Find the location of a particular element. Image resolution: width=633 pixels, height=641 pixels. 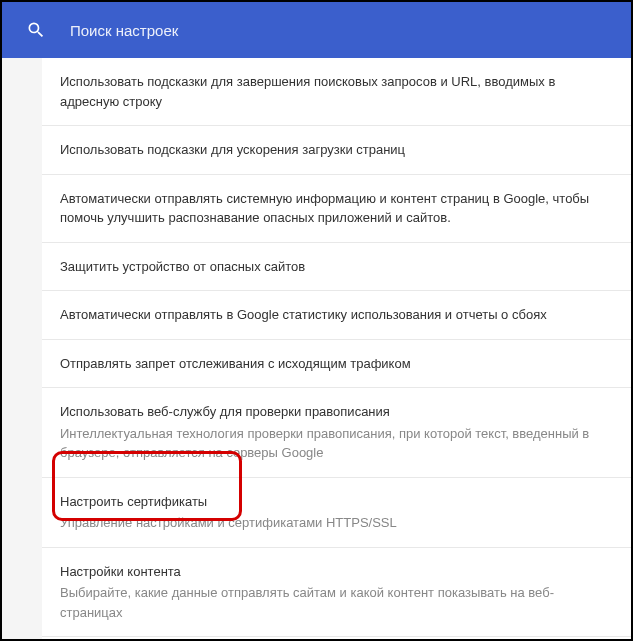

search-icon is located at coordinates (36, 30).